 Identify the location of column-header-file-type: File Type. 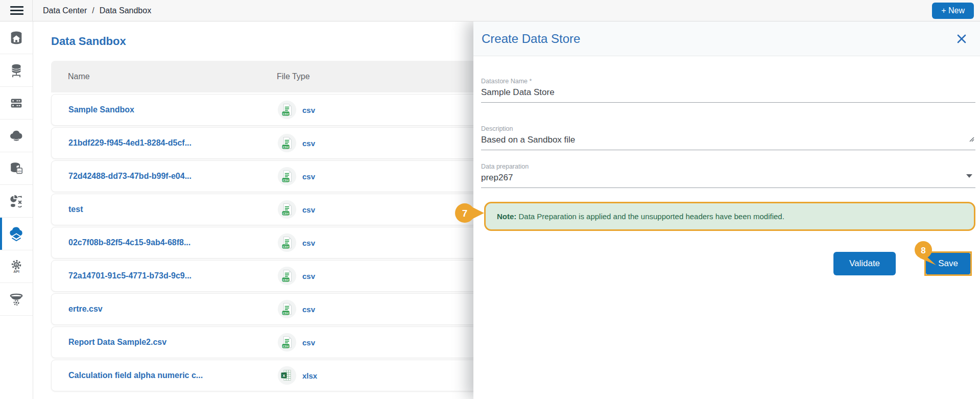
(293, 77).